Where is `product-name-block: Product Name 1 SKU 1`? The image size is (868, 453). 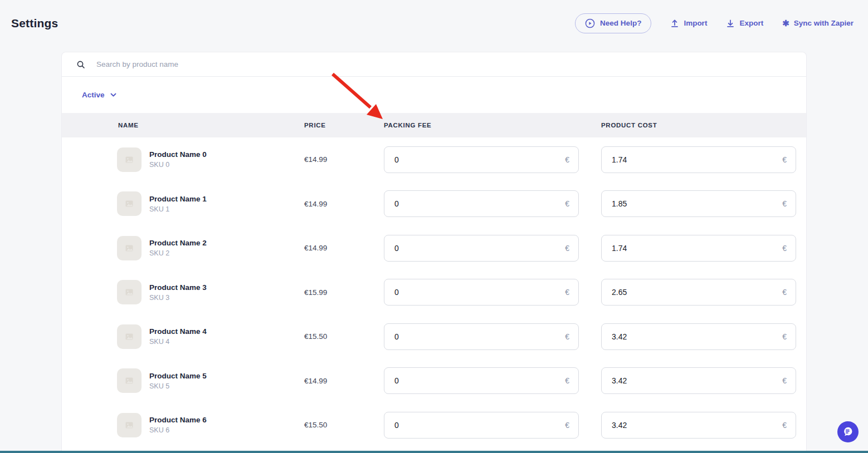
product-name-block: Product Name 1 SKU 1 is located at coordinates (178, 204).